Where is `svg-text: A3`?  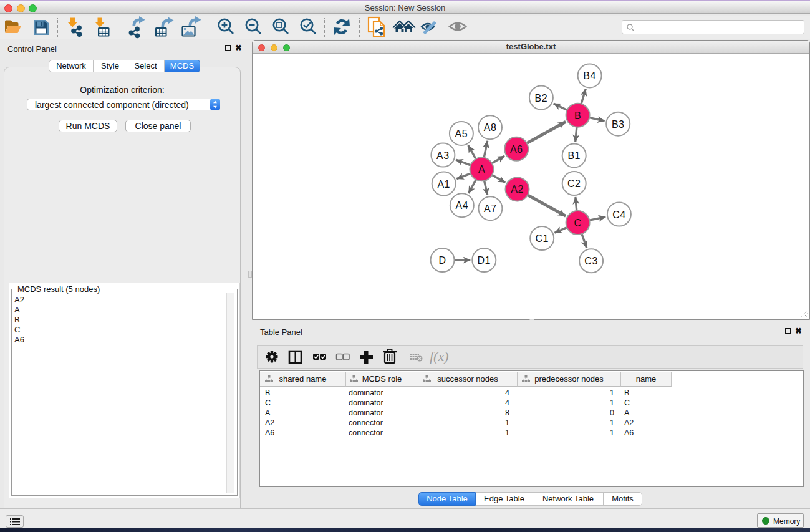
svg-text: A3 is located at coordinates (443, 156).